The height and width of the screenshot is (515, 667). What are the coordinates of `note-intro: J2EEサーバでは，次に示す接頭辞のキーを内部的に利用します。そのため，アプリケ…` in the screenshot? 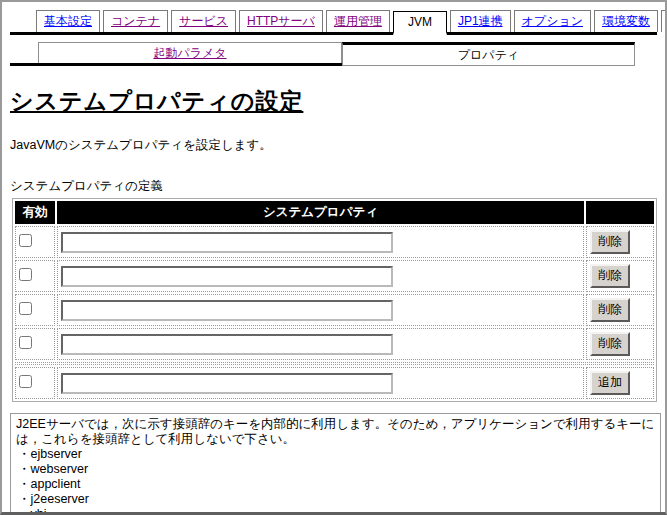 It's located at (336, 432).